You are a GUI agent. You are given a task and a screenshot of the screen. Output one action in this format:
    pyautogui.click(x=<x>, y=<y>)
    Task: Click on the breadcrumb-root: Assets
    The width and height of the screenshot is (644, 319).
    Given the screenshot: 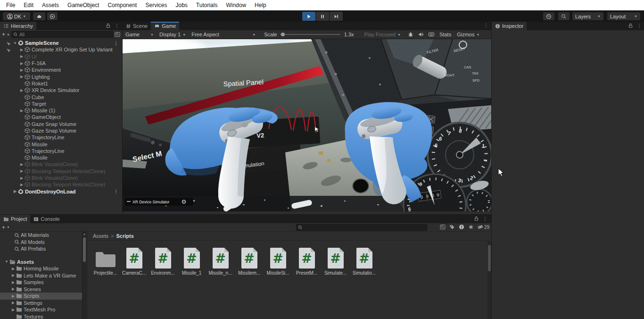 What is the action you would take?
    pyautogui.click(x=101, y=236)
    